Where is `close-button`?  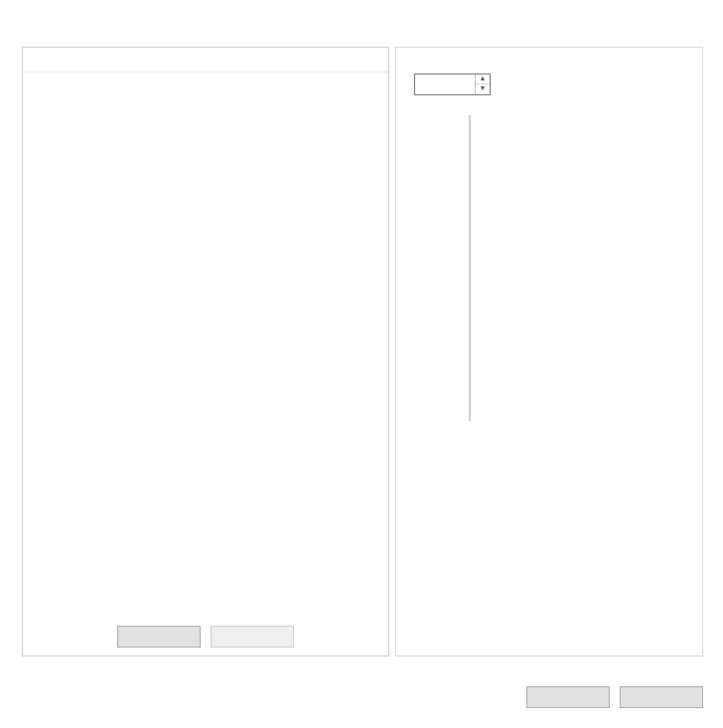
close-button is located at coordinates (568, 697).